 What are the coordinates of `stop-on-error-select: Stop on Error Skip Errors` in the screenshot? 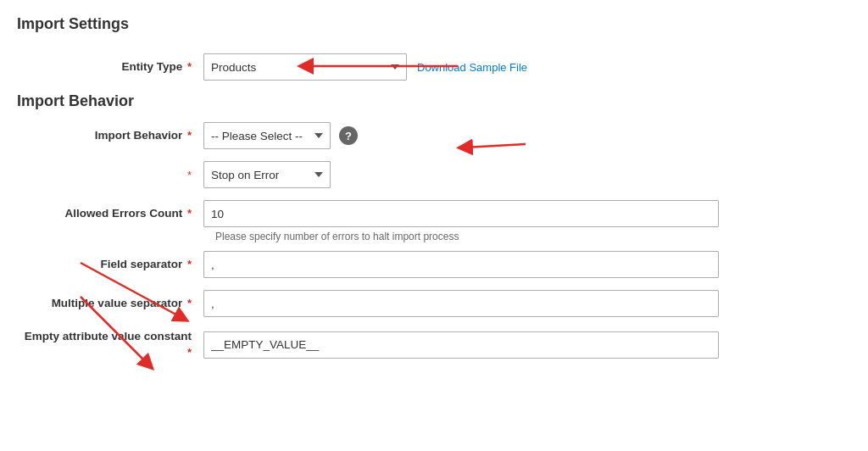 It's located at (267, 175).